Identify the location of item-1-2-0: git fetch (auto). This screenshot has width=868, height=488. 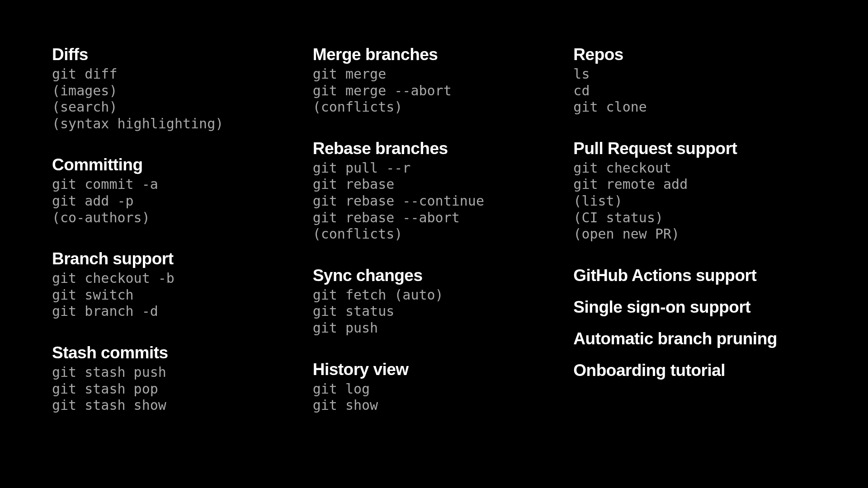
(434, 296).